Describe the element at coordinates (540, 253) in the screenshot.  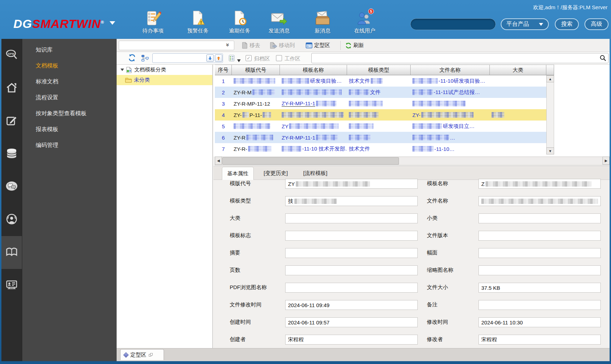
I see `field-value-R4` at that location.